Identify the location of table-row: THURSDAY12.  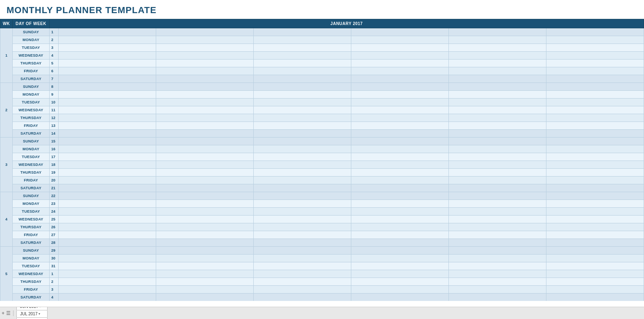
(322, 118).